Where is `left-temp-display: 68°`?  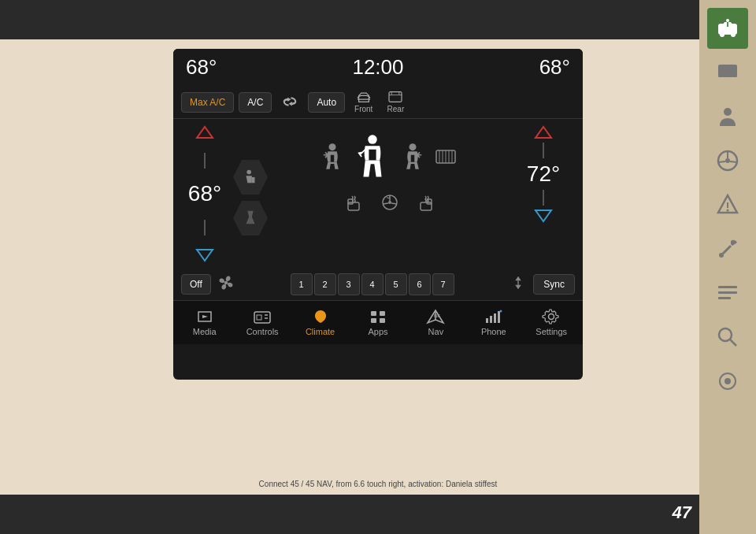 left-temp-display: 68° is located at coordinates (202, 68).